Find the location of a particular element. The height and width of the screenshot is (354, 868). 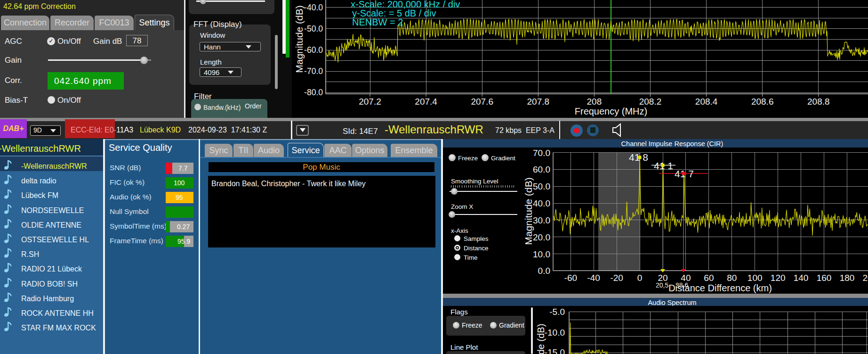

svg-text: -5.0 is located at coordinates (557, 312).